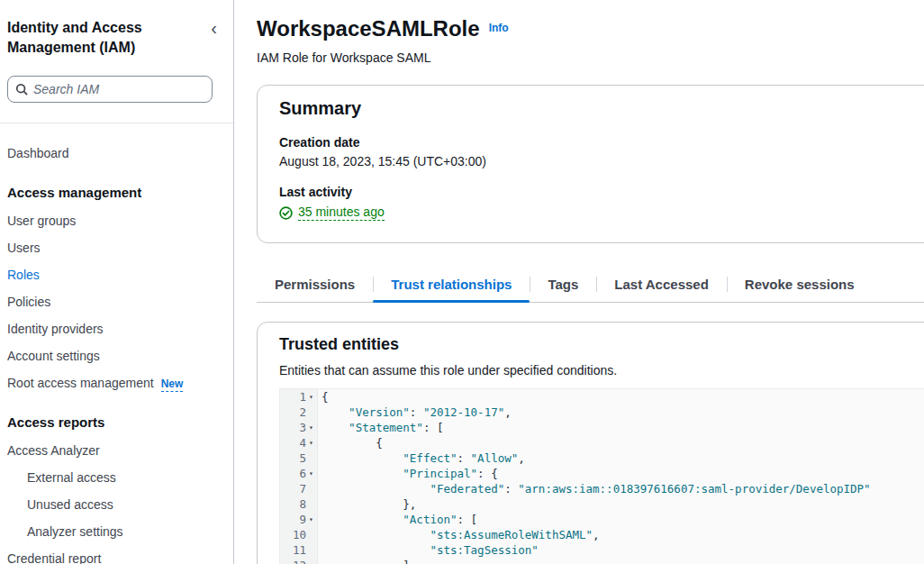  I want to click on sidebar-item-unused-access: Unused access, so click(115, 505).